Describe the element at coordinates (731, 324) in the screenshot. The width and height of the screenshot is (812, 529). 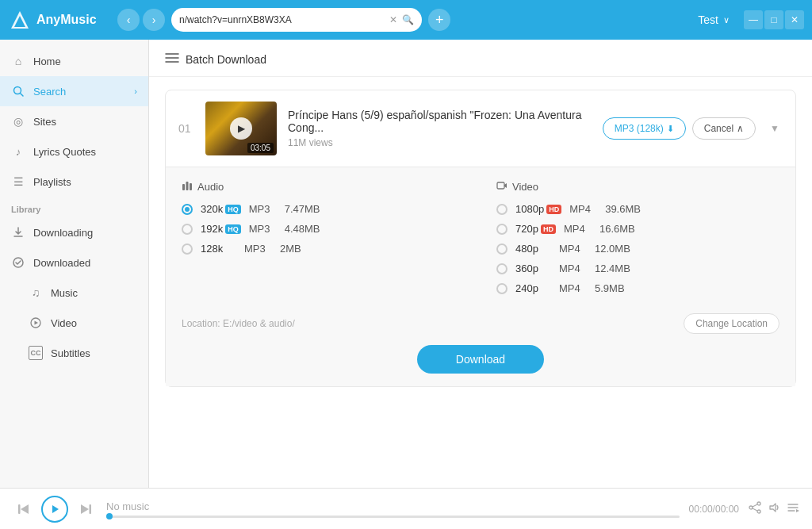
I see `change-location-button: Change Location` at that location.